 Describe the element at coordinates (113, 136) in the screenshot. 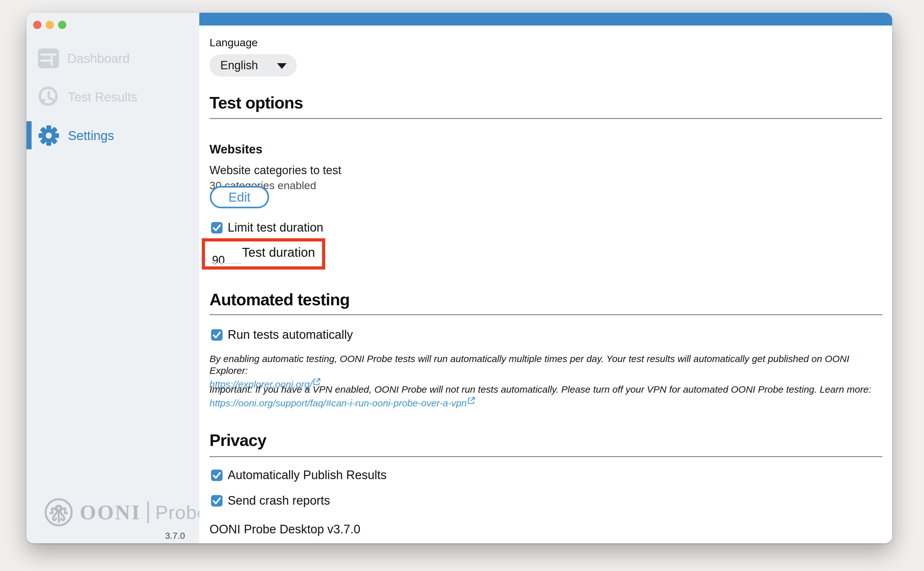

I see `sidebar-item-settings: Settings` at that location.